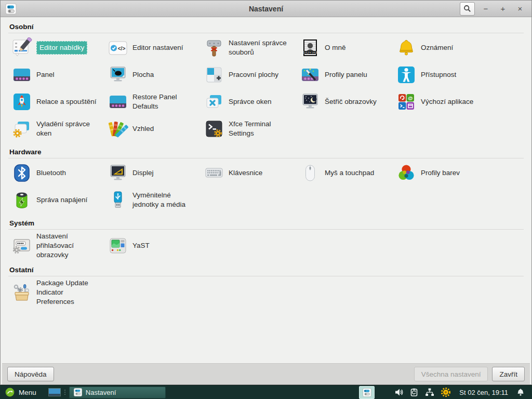  What do you see at coordinates (508, 374) in the screenshot?
I see `close-dialog-button: Zavřít` at bounding box center [508, 374].